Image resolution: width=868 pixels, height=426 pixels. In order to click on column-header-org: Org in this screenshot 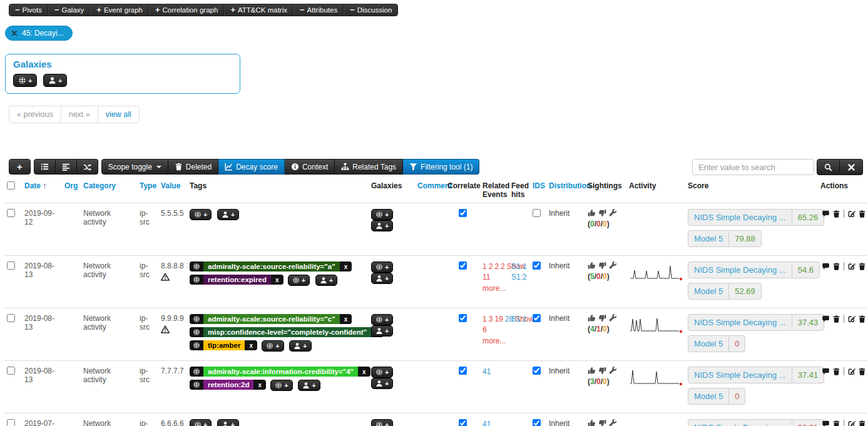, I will do `click(71, 190)`.